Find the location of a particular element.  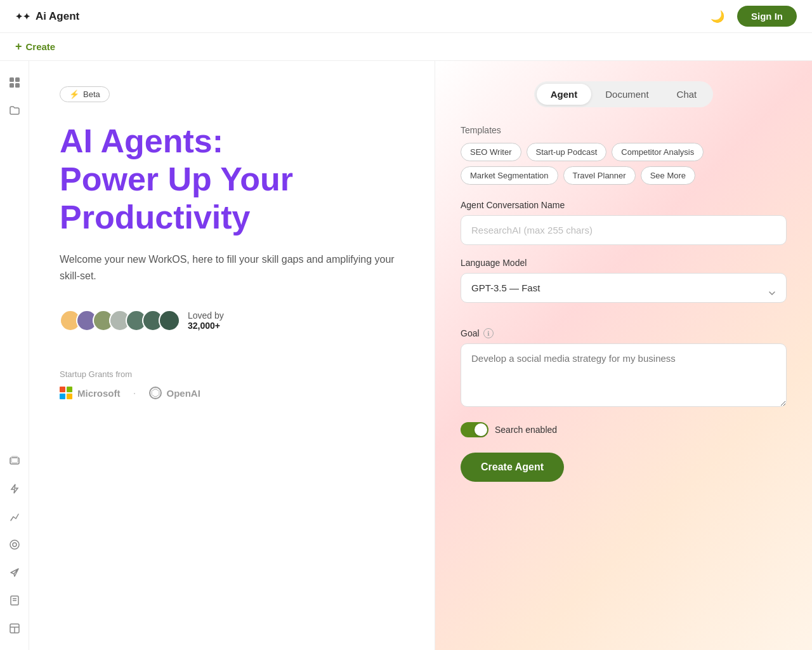

microsoft-label: Microsoft is located at coordinates (99, 394).